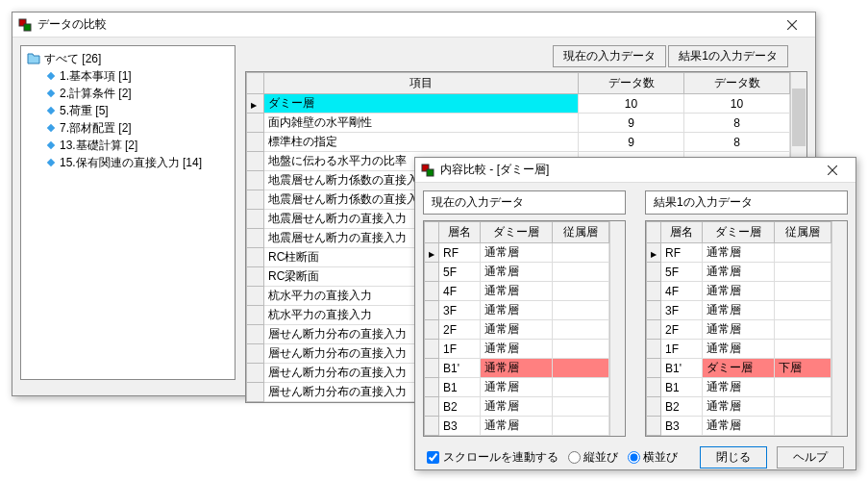 This screenshot has width=868, height=481. What do you see at coordinates (421, 142) in the screenshot?
I see `cell-item: 標準柱の指定` at bounding box center [421, 142].